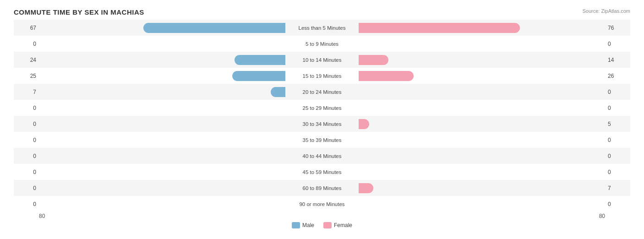 Image resolution: width=644 pixels, height=239 pixels. Describe the element at coordinates (322, 44) in the screenshot. I see `bars-center: 5 to 9 Minutes` at that location.